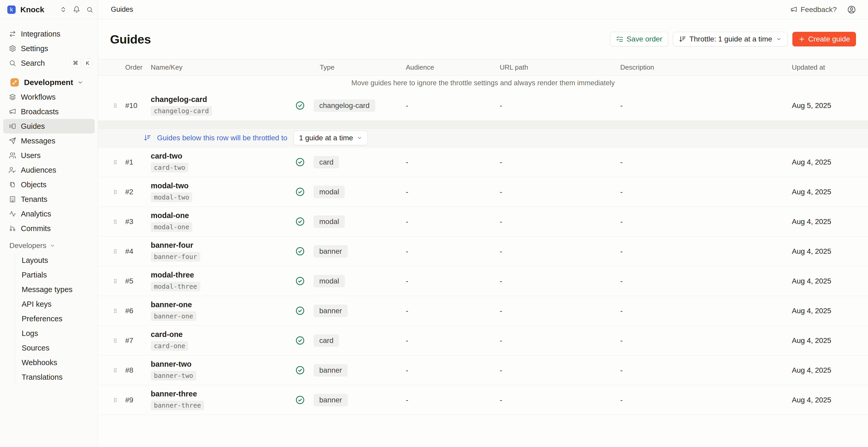 This screenshot has width=868, height=447. I want to click on sidebar-sub-item: Sources, so click(55, 348).